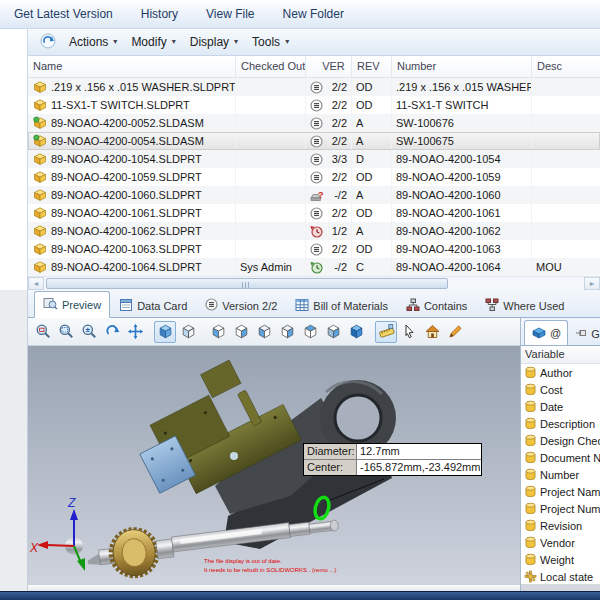 The image size is (600, 600). I want to click on variable-row-weight: Weight, so click(560, 560).